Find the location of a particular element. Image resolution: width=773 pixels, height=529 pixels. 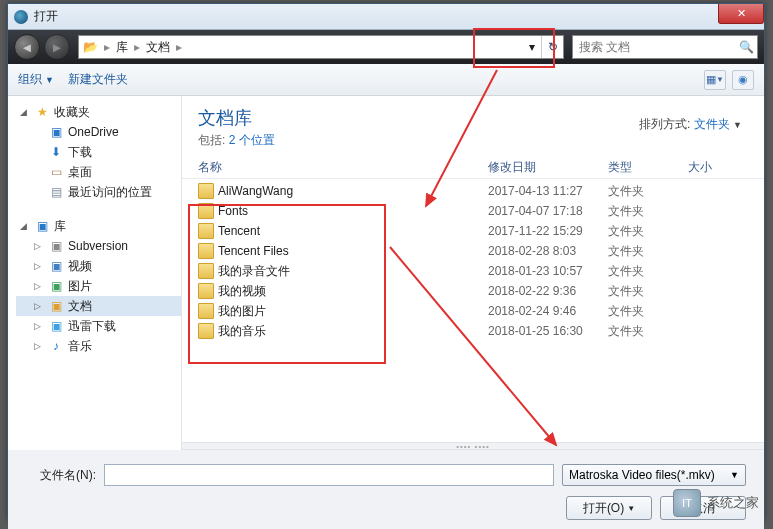

sidebar-item-videos: ▷▣视频 is located at coordinates (98, 266).